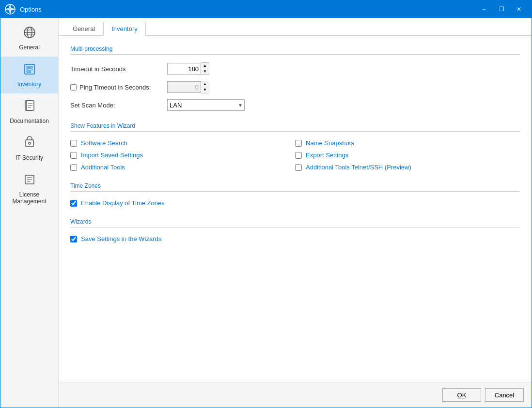  What do you see at coordinates (104, 143) in the screenshot?
I see `software-search-label: Software Search` at bounding box center [104, 143].